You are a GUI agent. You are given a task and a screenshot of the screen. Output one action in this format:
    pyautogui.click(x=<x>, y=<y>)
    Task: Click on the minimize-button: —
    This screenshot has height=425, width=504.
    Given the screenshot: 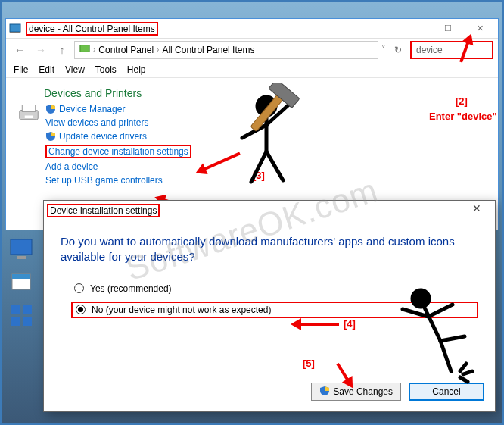 What is the action you would take?
    pyautogui.click(x=416, y=29)
    